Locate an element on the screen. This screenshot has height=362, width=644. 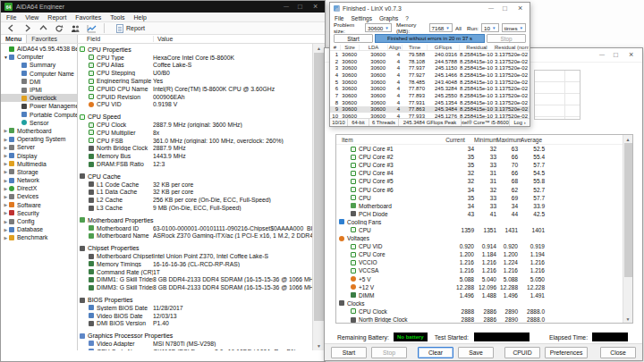
column-header-gflops: GFlops is located at coordinates (444, 47).